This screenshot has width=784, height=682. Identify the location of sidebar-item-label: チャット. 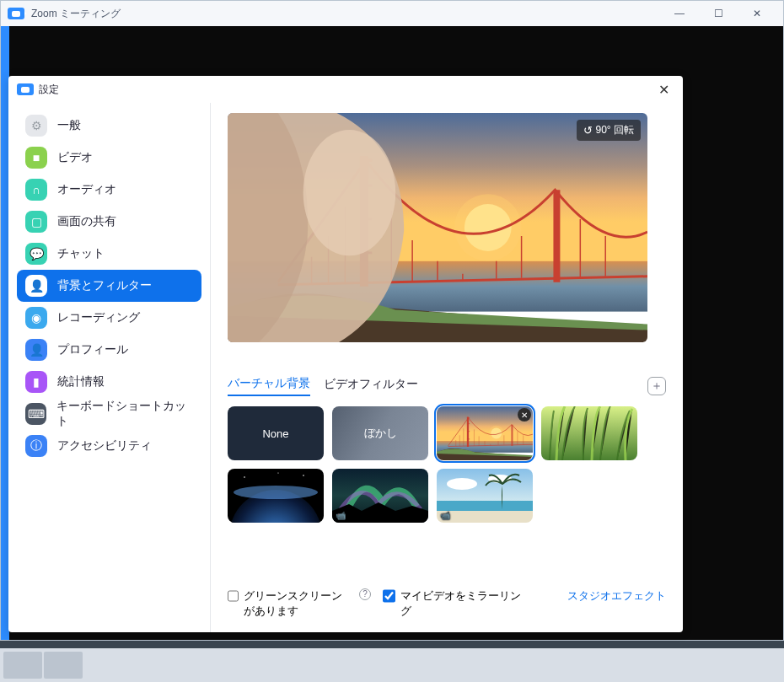
(81, 254).